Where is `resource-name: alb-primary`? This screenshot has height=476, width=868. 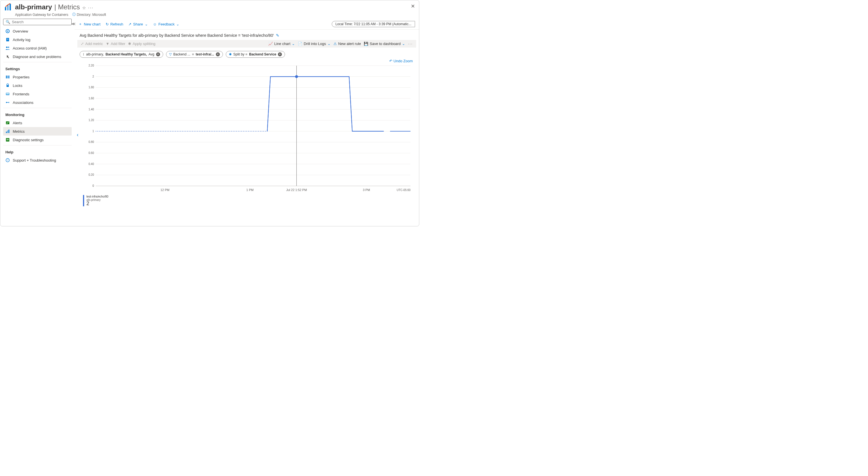 resource-name: alb-primary is located at coordinates (34, 7).